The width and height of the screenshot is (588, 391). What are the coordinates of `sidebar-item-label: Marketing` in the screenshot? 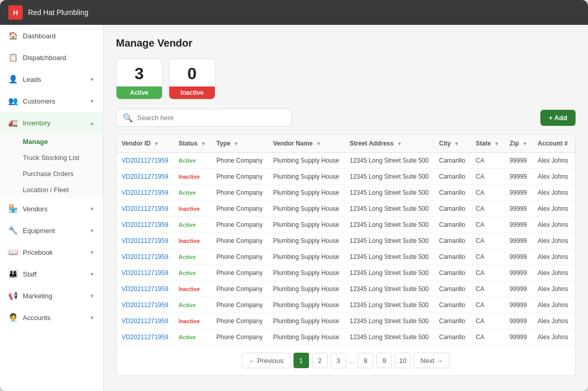 It's located at (37, 296).